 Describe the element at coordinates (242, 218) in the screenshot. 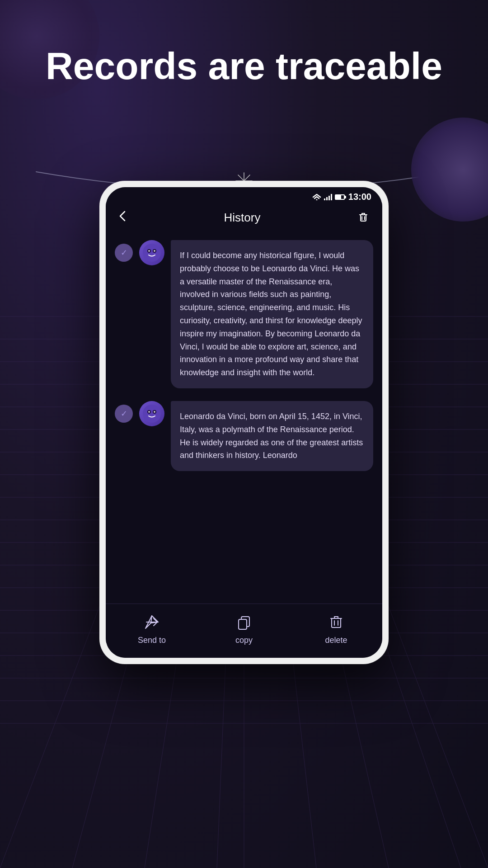

I see `header-title: History` at that location.